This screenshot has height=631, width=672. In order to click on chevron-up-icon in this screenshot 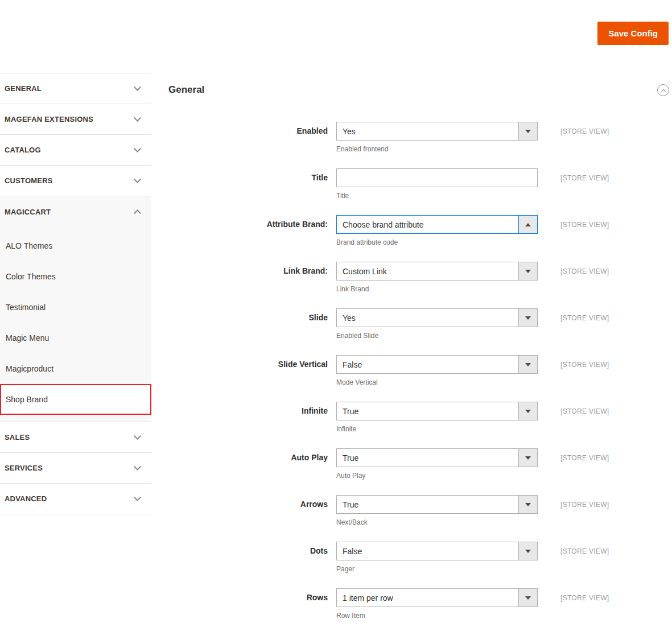, I will do `click(663, 91)`.